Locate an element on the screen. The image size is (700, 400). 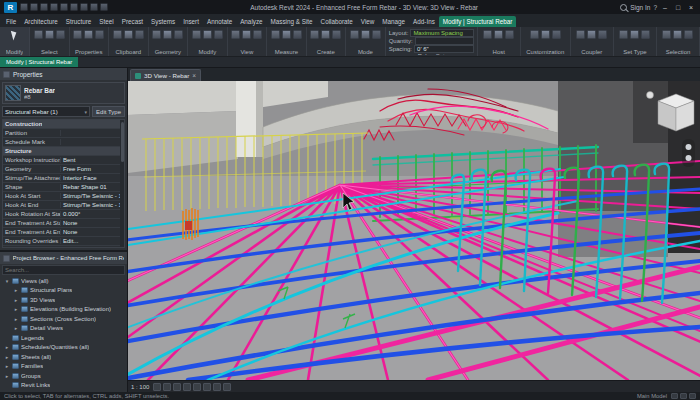
property-row: Stirrup/Tie Attachment Interior Face is located at coordinates (64, 178).